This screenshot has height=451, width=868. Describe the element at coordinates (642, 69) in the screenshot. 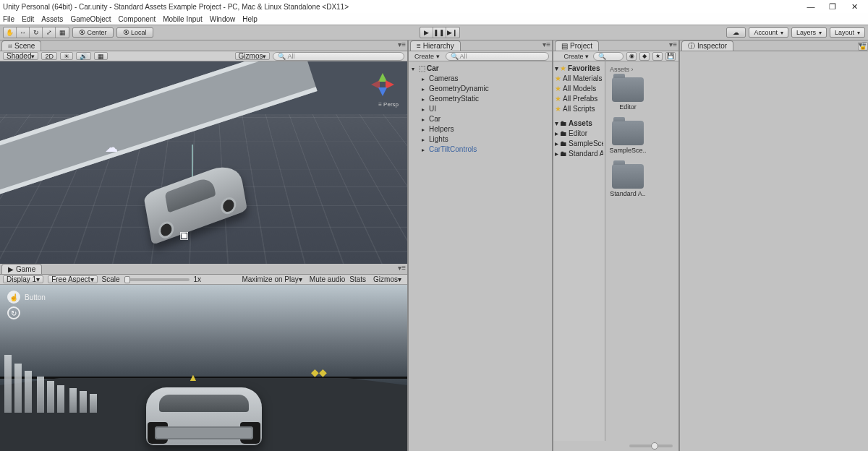

I see `project-breadcrumb: Assets ›` at that location.